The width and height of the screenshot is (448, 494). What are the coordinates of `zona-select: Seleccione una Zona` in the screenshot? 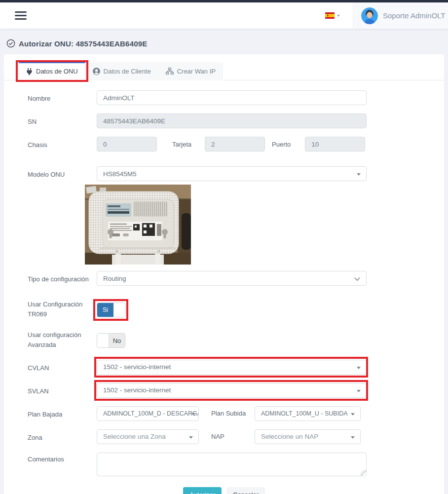 It's located at (148, 437).